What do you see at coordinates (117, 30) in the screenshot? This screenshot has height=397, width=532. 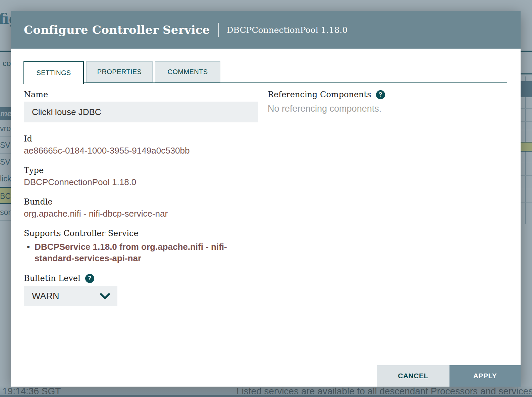 I see `dialog-title: Configure Controller Service` at bounding box center [117, 30].